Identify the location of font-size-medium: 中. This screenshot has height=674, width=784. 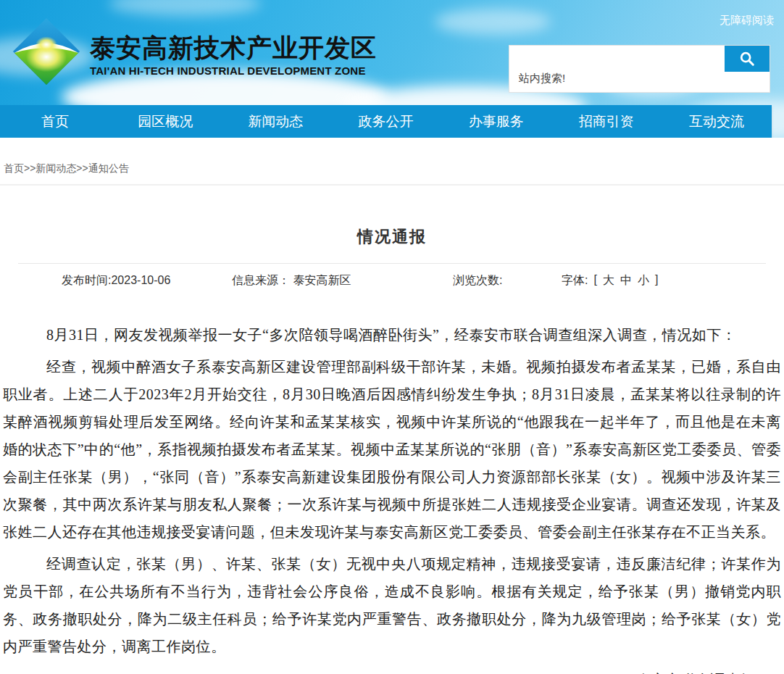
(626, 281).